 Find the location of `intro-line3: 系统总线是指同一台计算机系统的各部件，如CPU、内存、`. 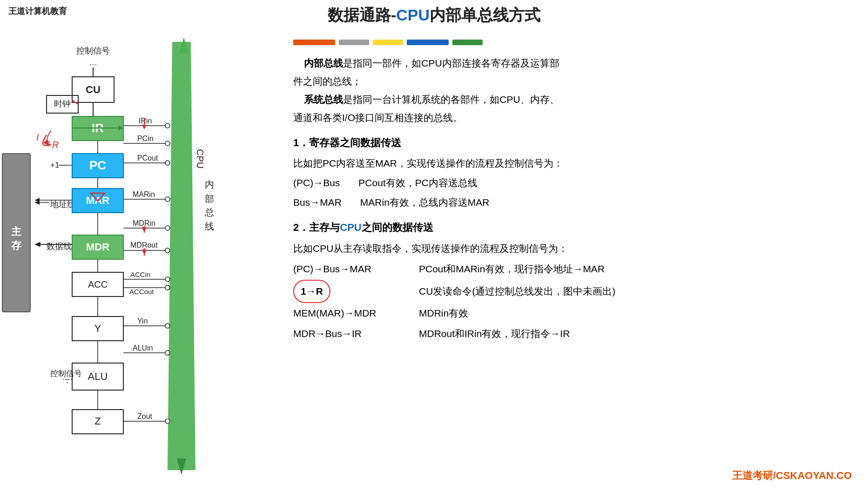

intro-line3: 系统总线是指同一台计算机系统的各部件，如CPU、内存、 is located at coordinates (426, 100).